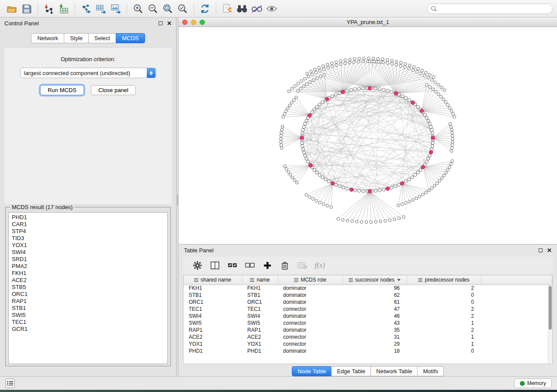  I want to click on deselect-all-button, so click(250, 265).